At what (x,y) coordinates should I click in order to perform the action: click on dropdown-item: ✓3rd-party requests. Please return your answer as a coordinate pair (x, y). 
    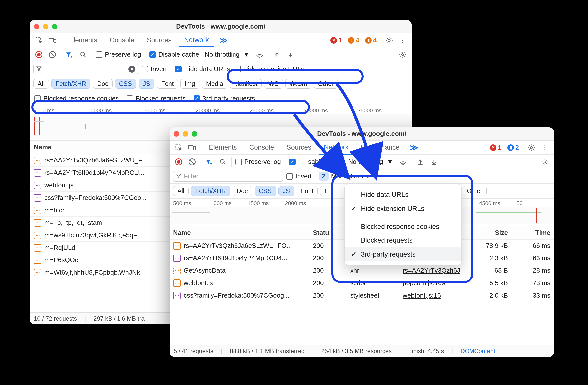
    Looking at the image, I should click on (403, 254).